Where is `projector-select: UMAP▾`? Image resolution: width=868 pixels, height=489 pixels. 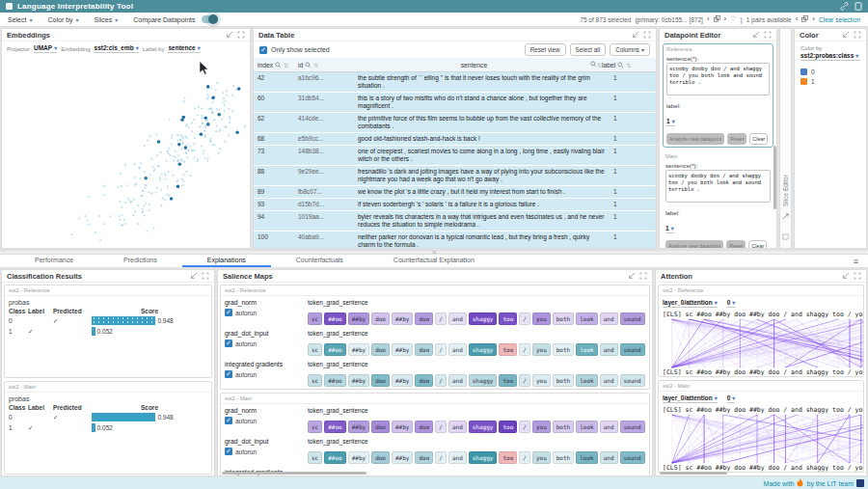 projector-select: UMAP▾ is located at coordinates (45, 48).